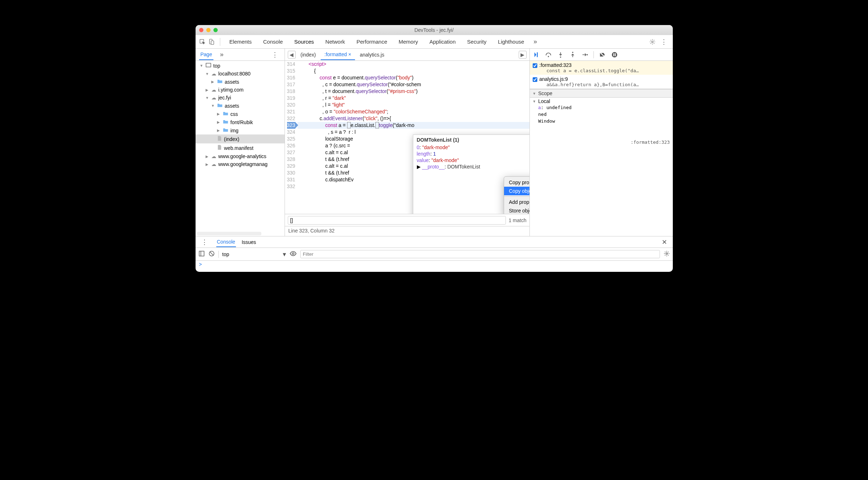  I want to click on frame-icon, so click(208, 66).